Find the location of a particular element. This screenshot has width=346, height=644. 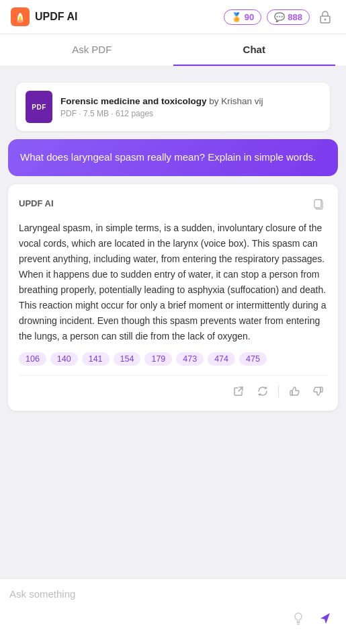

chat-input is located at coordinates (173, 594).